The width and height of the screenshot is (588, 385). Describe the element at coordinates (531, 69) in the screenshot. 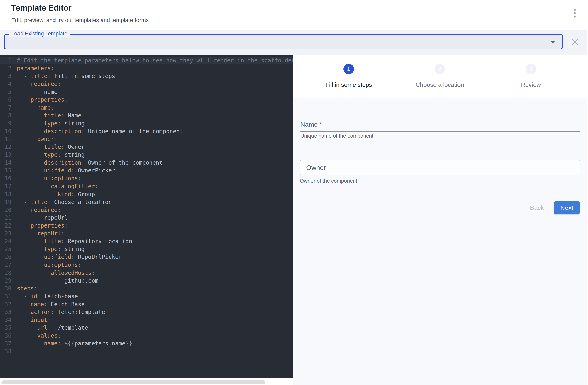

I see `step-circle-3: 3` at that location.